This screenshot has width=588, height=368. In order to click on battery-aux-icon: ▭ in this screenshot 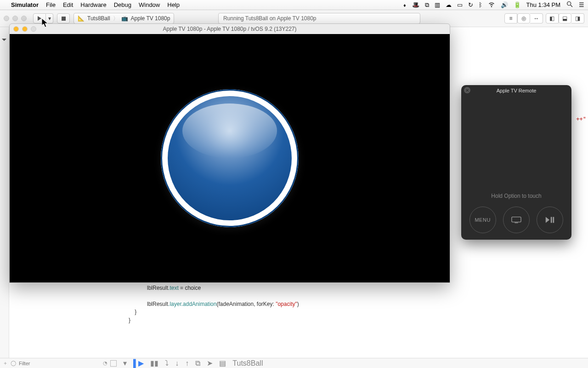, I will do `click(460, 5)`.